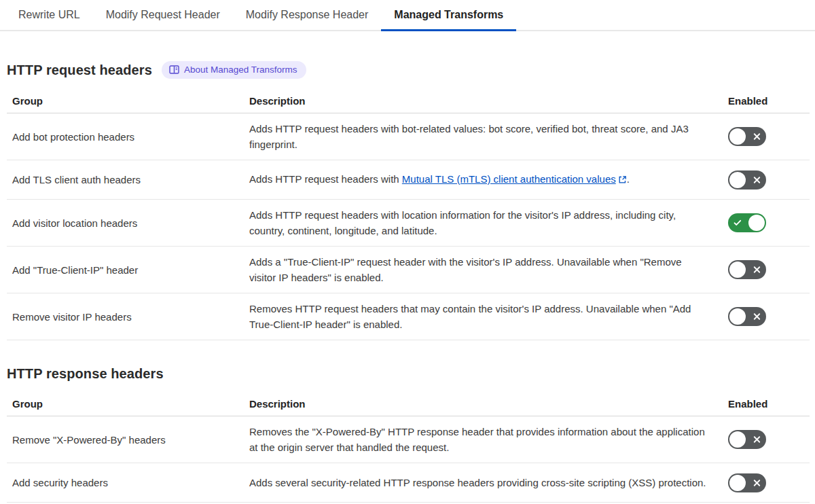 The width and height of the screenshot is (815, 504). I want to click on toggle-off-add-tls-client-auth-headers, so click(747, 180).